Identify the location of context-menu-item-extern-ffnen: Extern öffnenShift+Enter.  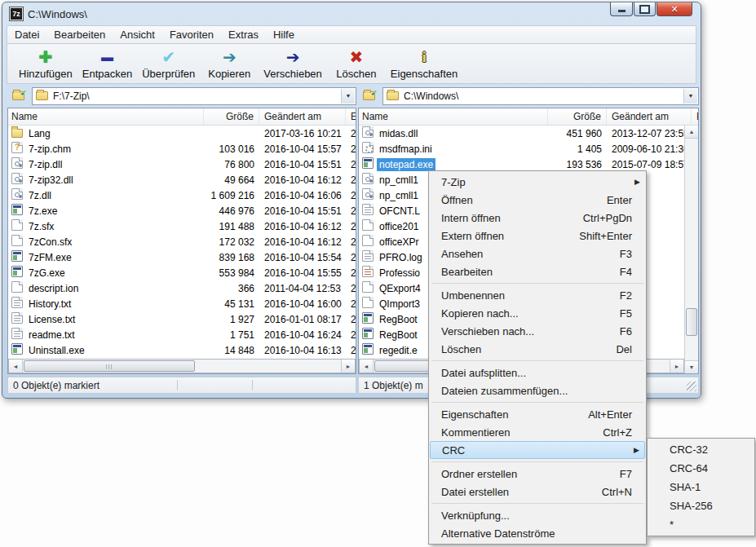
(537, 236).